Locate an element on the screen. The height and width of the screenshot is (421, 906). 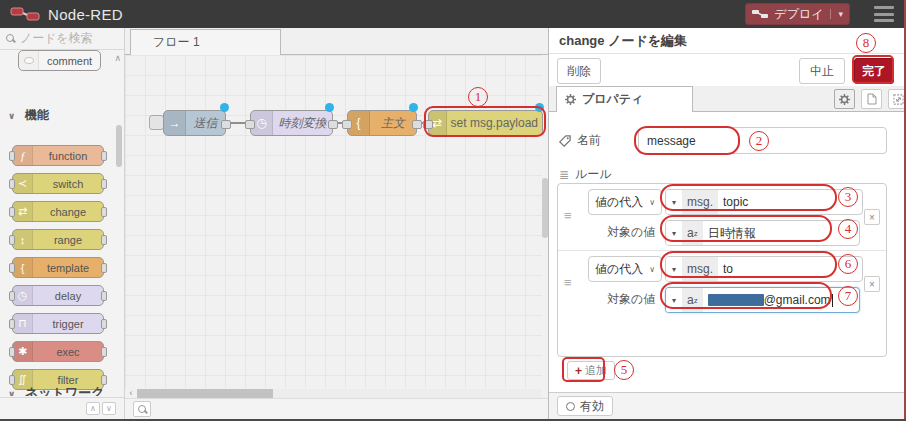
done-button: 完了 is located at coordinates (874, 71).